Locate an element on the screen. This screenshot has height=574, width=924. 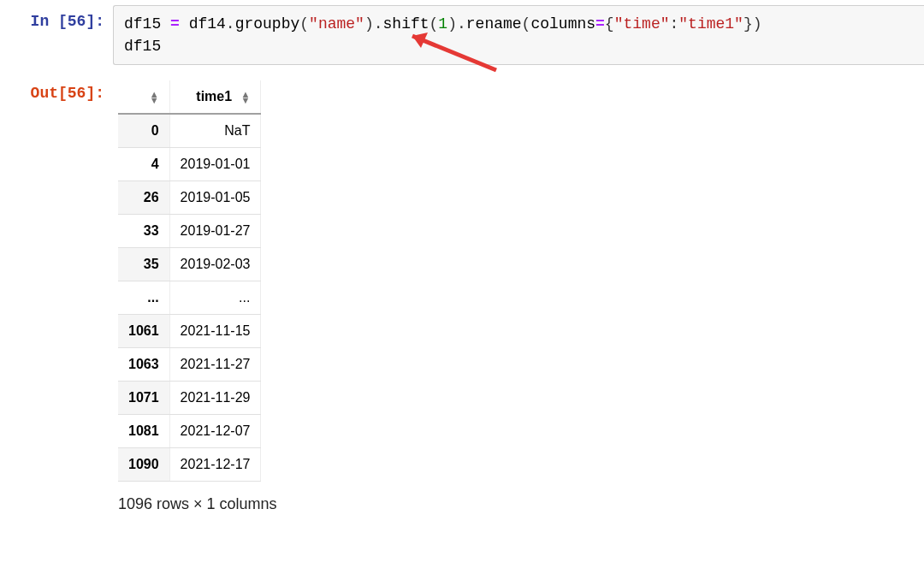
cell-value: 2021-11-29 is located at coordinates (216, 399).